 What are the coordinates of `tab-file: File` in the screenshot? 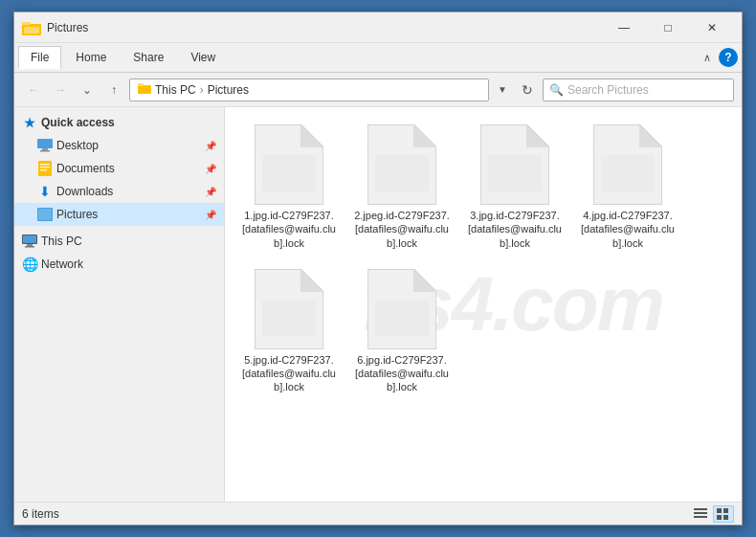 It's located at (40, 57).